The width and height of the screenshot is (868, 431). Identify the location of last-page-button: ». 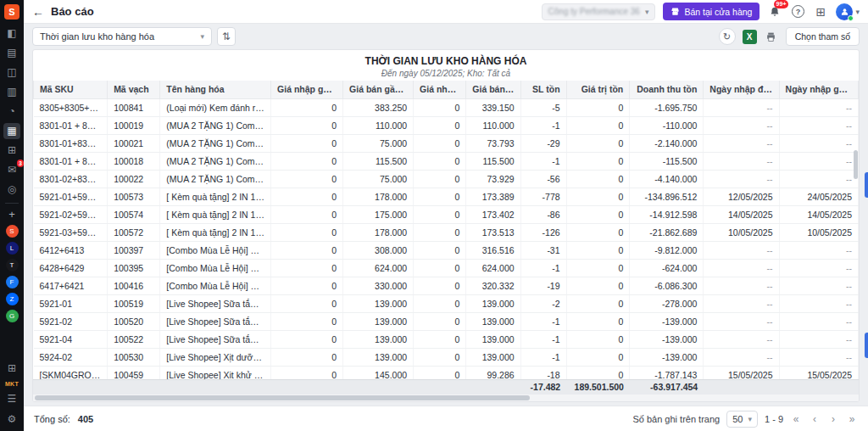
(852, 419).